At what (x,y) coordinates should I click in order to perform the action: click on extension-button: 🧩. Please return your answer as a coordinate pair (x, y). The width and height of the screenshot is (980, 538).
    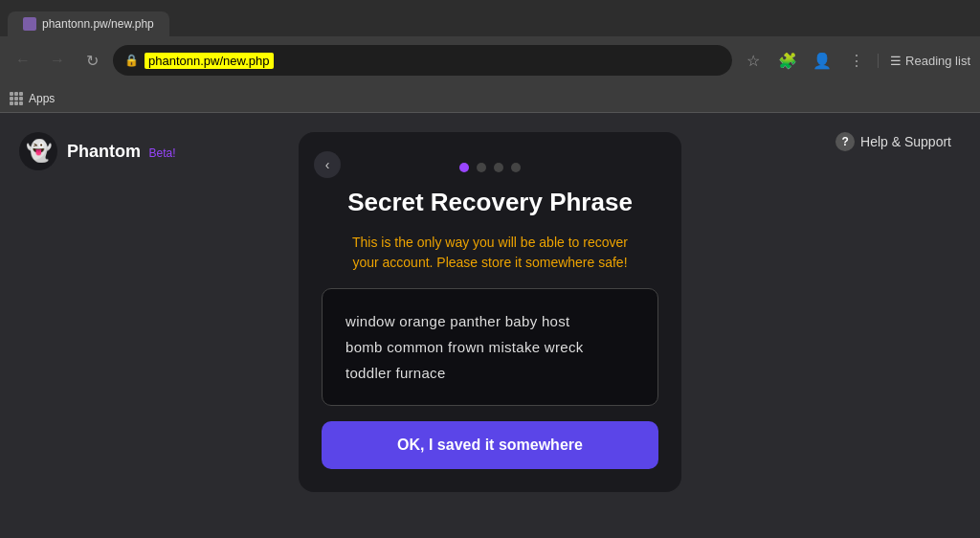
    Looking at the image, I should click on (788, 60).